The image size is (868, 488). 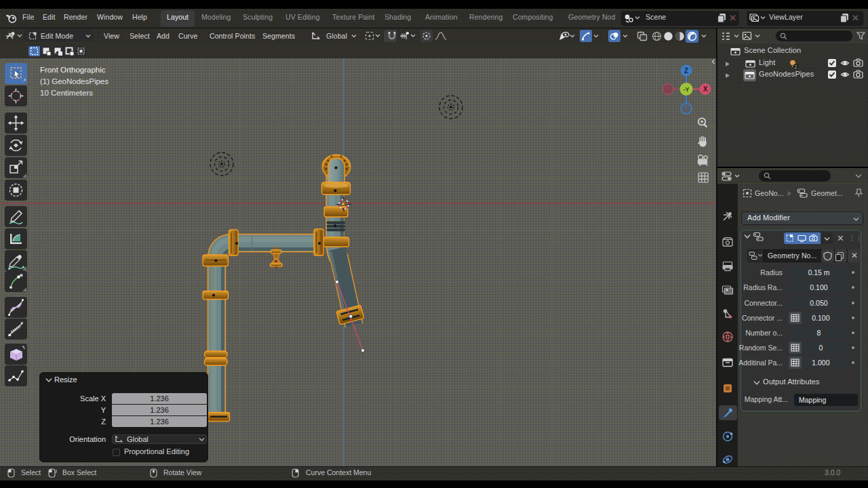 What do you see at coordinates (686, 89) in the screenshot?
I see `svg-text: -Y` at bounding box center [686, 89].